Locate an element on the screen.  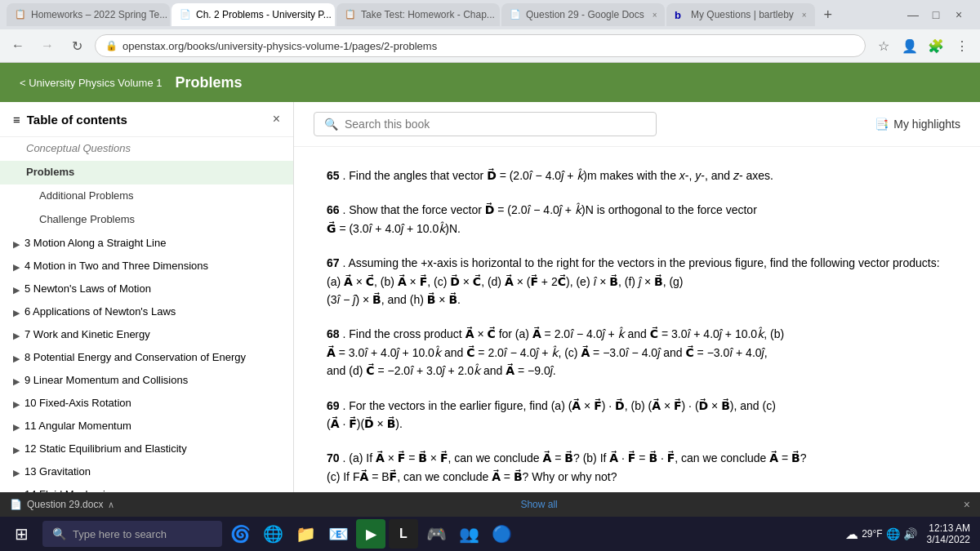
address-bar: 🔒 openstax.org/books/university-physics-… is located at coordinates (480, 46).